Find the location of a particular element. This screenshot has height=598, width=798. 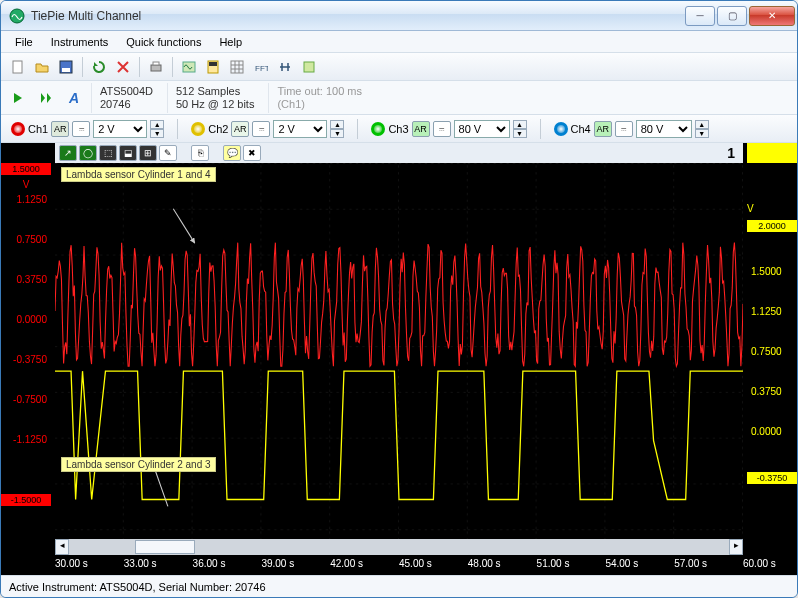

x-tick: 48.00 s is located at coordinates (484, 564).